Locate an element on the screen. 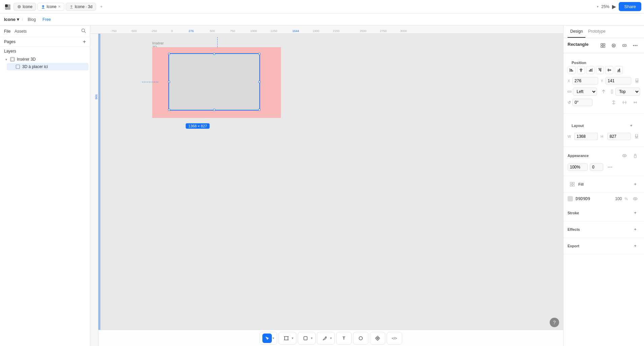 This screenshot has height=346, width=644. fill-opacity: 100 is located at coordinates (618, 199).